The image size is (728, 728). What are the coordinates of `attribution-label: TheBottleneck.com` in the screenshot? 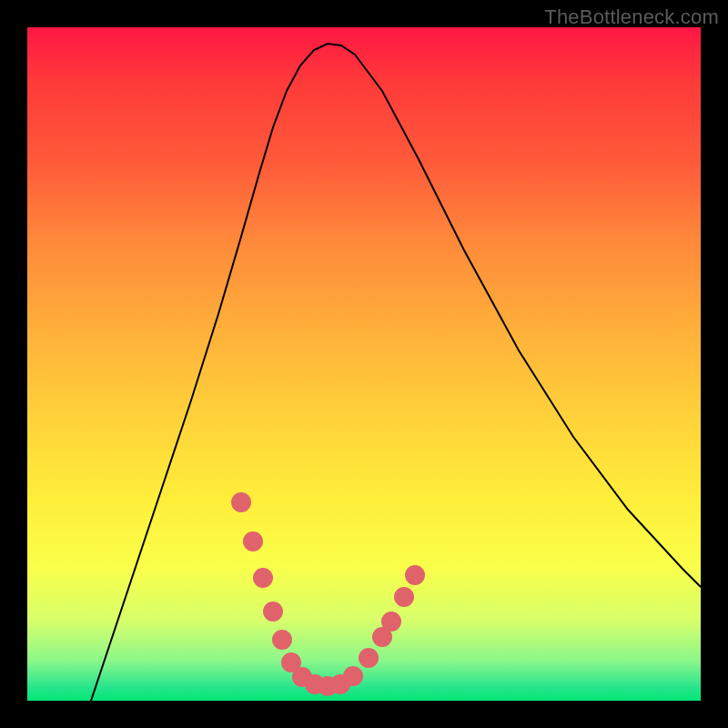 It's located at (632, 17).